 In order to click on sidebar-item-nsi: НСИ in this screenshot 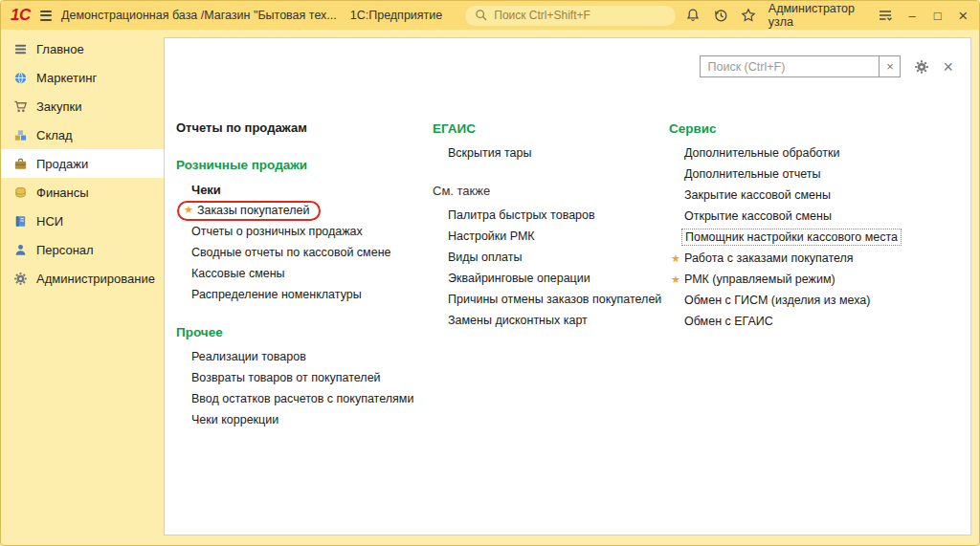, I will do `click(82, 221)`.